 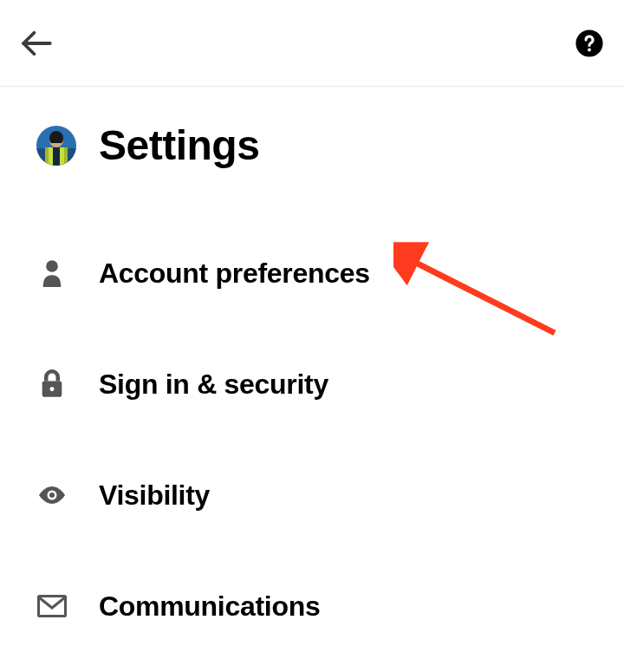 What do you see at coordinates (213, 385) in the screenshot?
I see `menu-label: Sign in & security` at bounding box center [213, 385].